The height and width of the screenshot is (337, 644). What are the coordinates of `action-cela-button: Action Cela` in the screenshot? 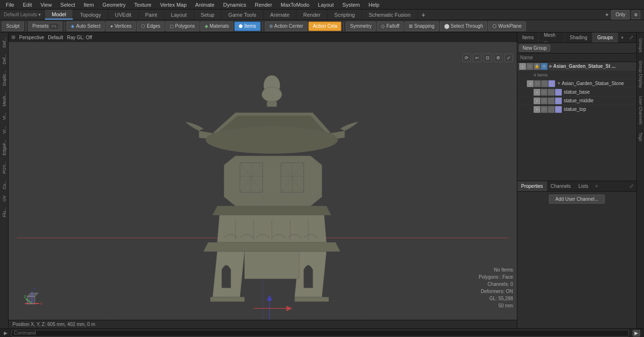 It's located at (325, 26).